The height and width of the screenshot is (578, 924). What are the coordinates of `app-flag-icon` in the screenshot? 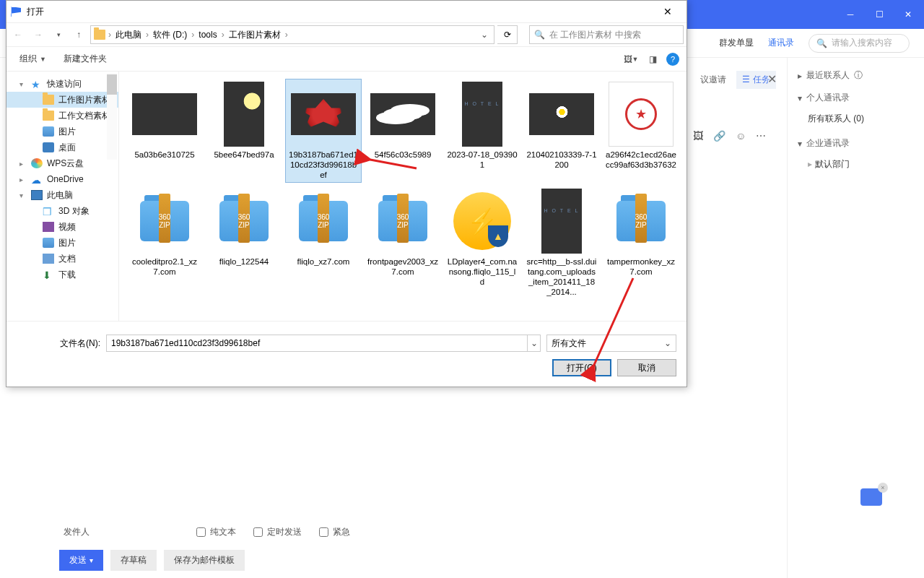 It's located at (16, 12).